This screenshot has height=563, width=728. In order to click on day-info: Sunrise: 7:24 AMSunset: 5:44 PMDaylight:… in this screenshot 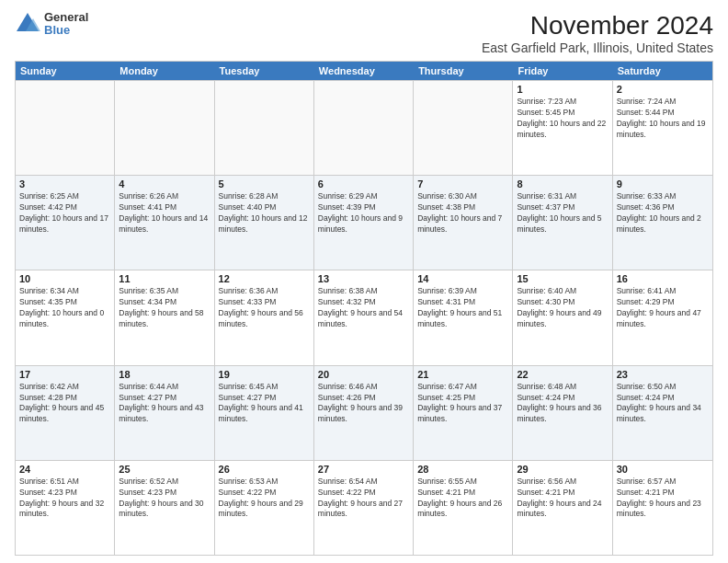, I will do `click(663, 119)`.